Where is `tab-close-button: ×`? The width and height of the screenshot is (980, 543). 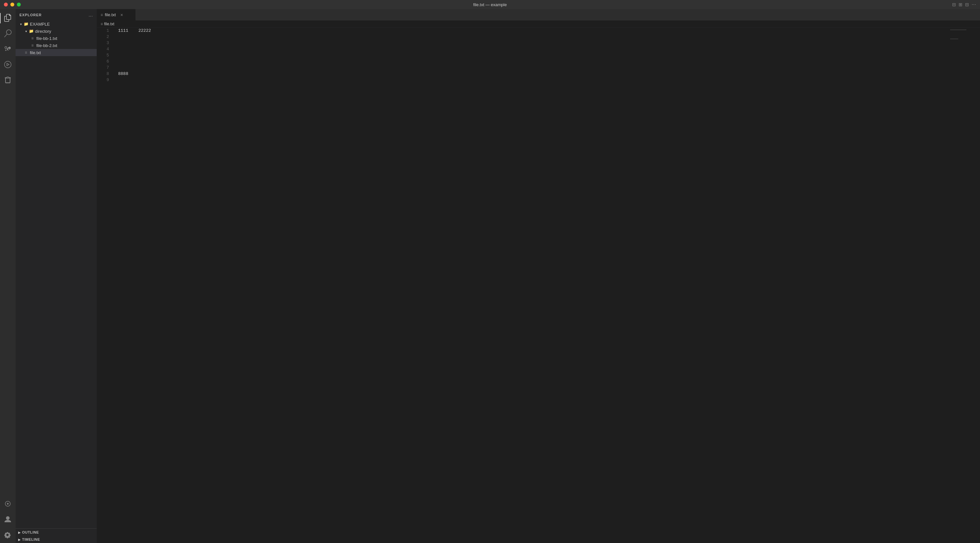
tab-close-button: × is located at coordinates (122, 15).